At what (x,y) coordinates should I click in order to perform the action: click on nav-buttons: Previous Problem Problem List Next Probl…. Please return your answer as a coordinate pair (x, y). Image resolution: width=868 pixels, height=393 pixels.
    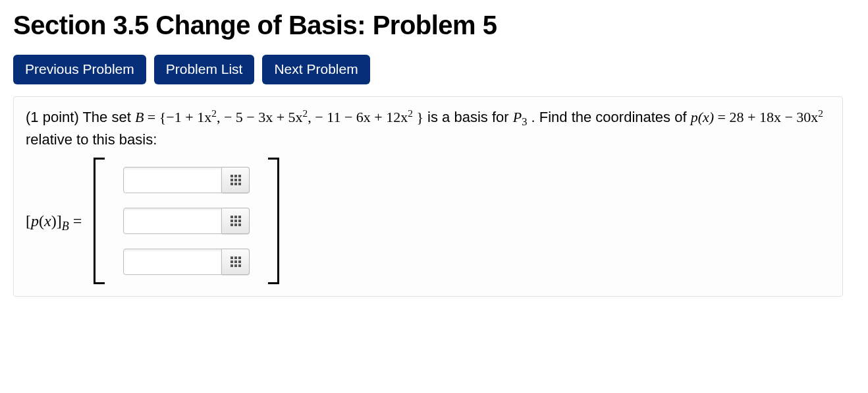
    Looking at the image, I should click on (434, 70).